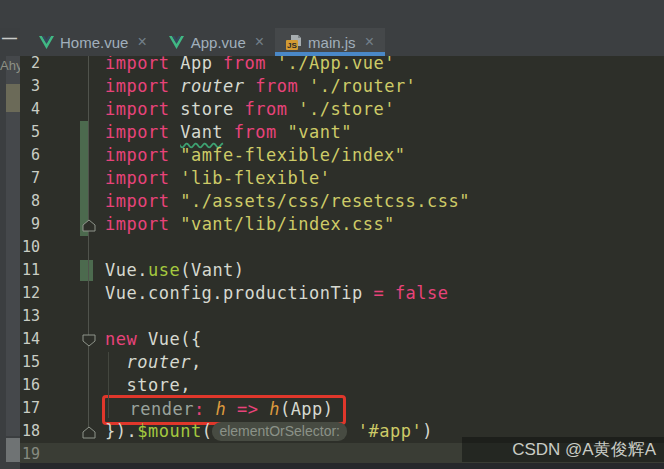 This screenshot has height=469, width=664. I want to click on editor-bottom-edge, so click(342, 466).